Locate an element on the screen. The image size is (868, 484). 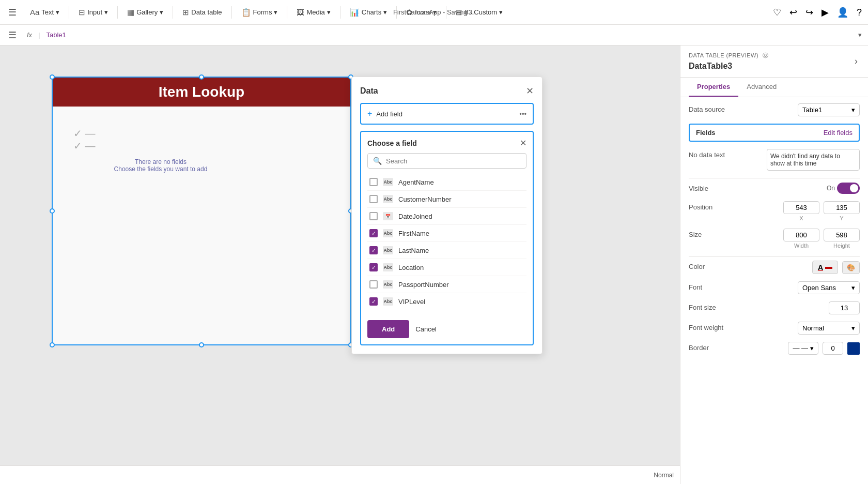
font-select: Open Sans ▾ is located at coordinates (829, 288).